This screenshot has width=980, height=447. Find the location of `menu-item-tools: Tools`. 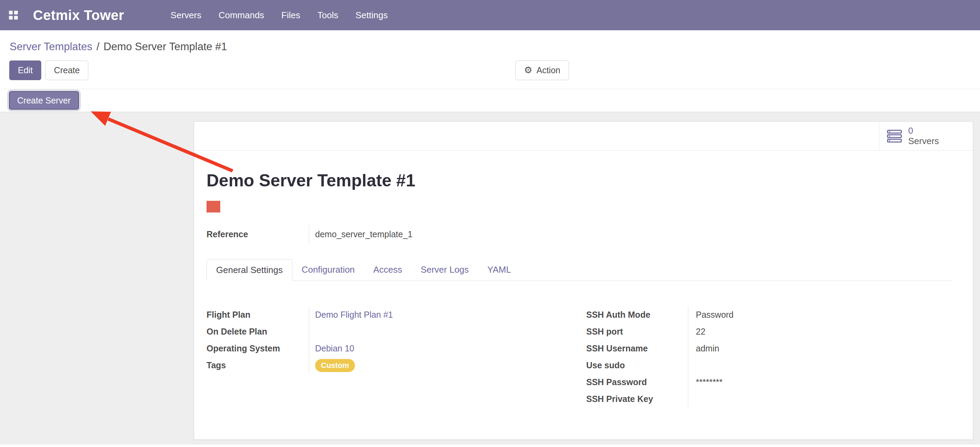

menu-item-tools: Tools is located at coordinates (328, 15).